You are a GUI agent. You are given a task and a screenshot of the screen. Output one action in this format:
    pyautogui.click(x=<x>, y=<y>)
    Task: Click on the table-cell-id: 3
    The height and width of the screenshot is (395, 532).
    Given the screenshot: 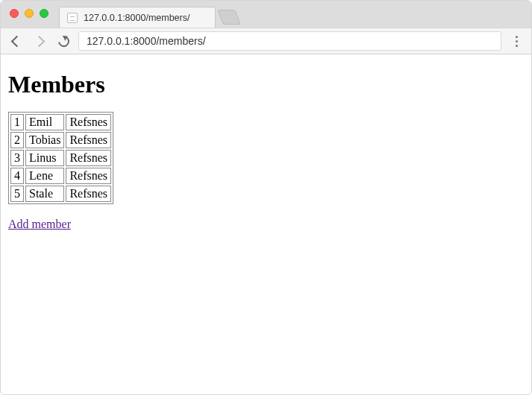 What is the action you would take?
    pyautogui.click(x=17, y=158)
    